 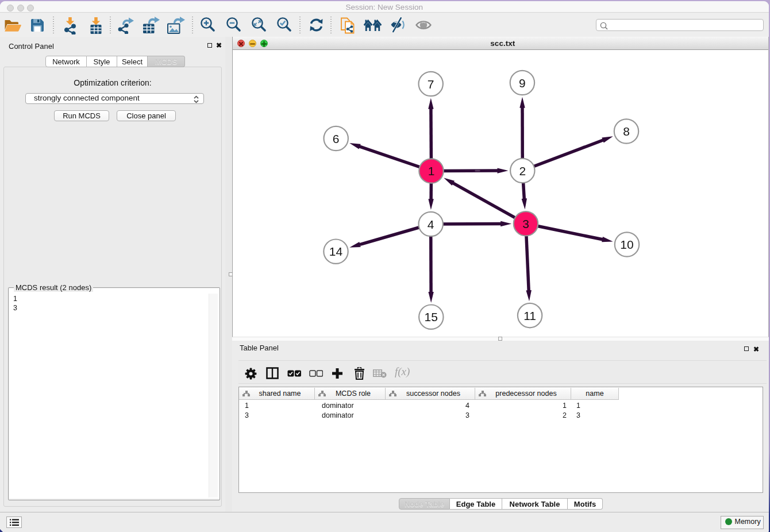 What do you see at coordinates (432, 171) in the screenshot?
I see `svg-text: 1` at bounding box center [432, 171].